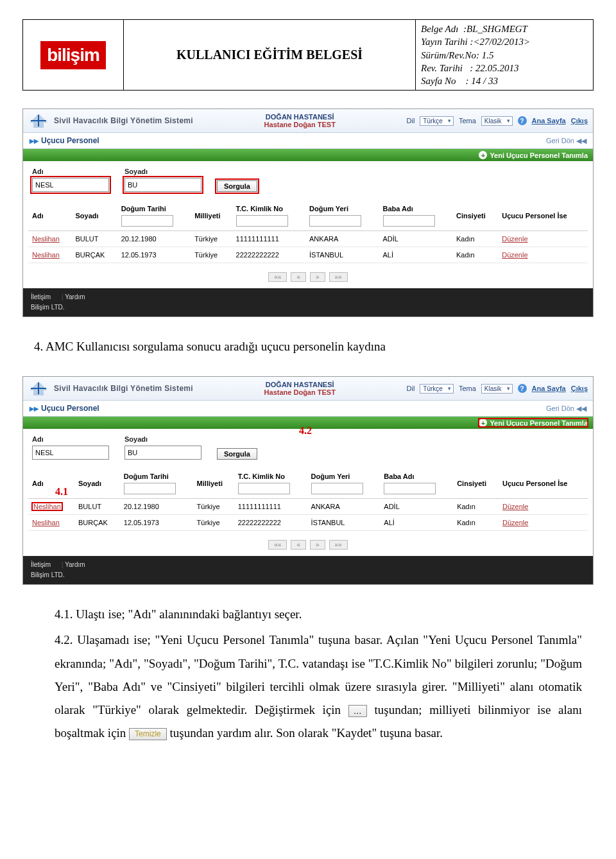 The width and height of the screenshot is (616, 859). I want to click on hospital-line2: Hastane Doğan TEST, so click(300, 125).